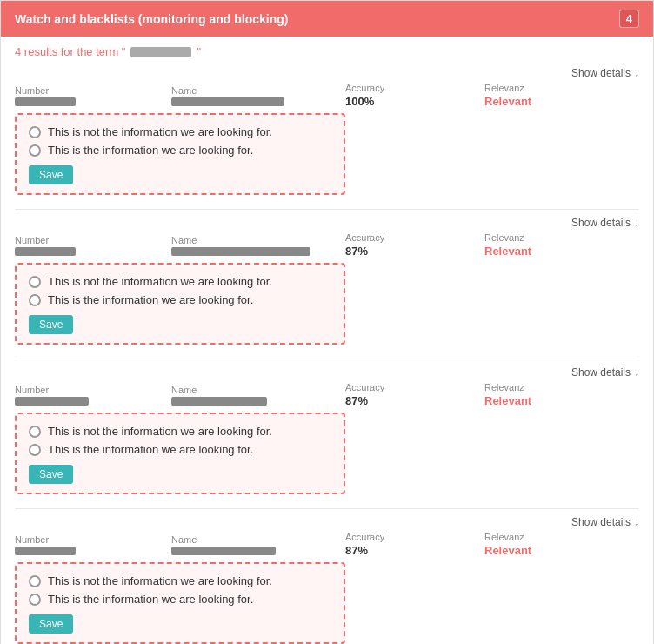 This screenshot has height=644, width=654. Describe the element at coordinates (180, 453) in the screenshot. I see `feedback-box-3: This is not the information we are looki…` at that location.